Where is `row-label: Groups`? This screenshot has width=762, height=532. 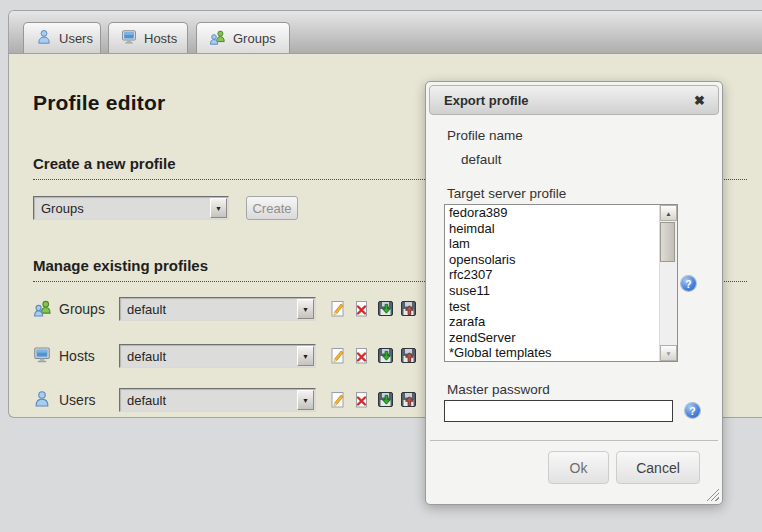
row-label: Groups is located at coordinates (82, 309).